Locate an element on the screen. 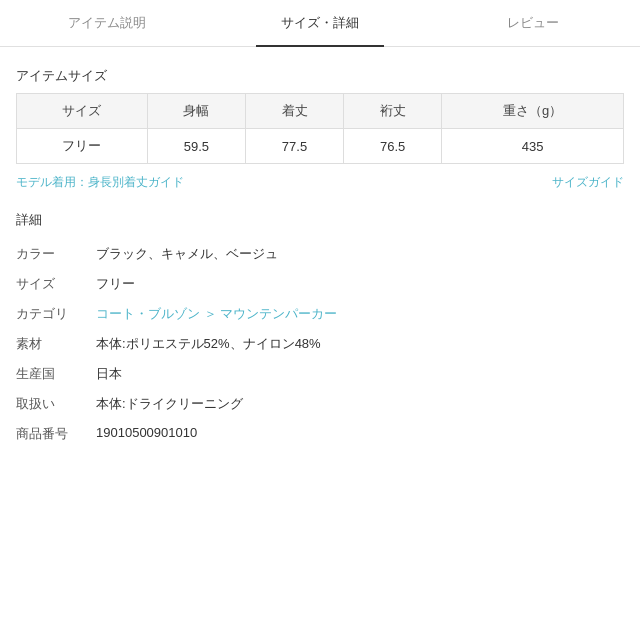 Image resolution: width=640 pixels, height=640 pixels. detail-value: 日本 is located at coordinates (360, 374).